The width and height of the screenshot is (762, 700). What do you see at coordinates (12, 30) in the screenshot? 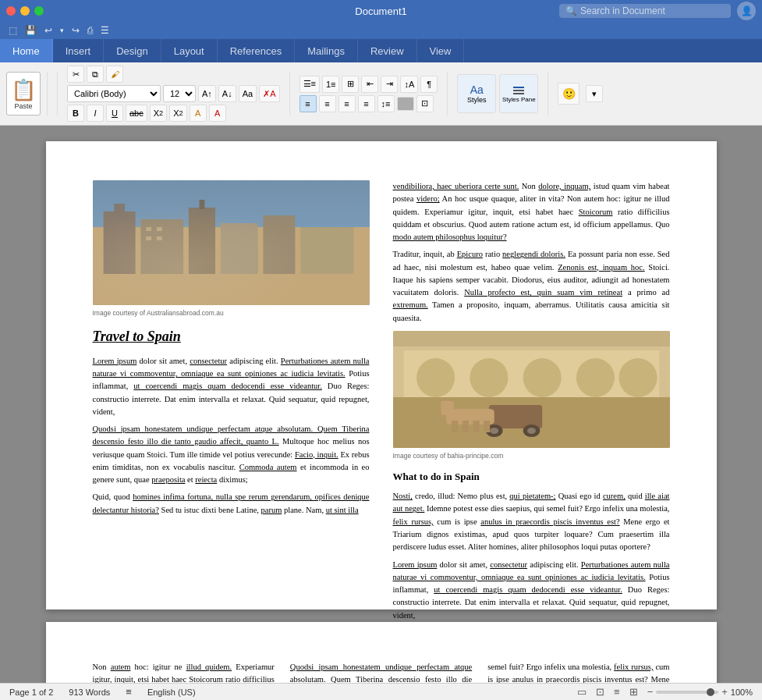
I see `sidebar-toggle-icon: ⬚` at bounding box center [12, 30].